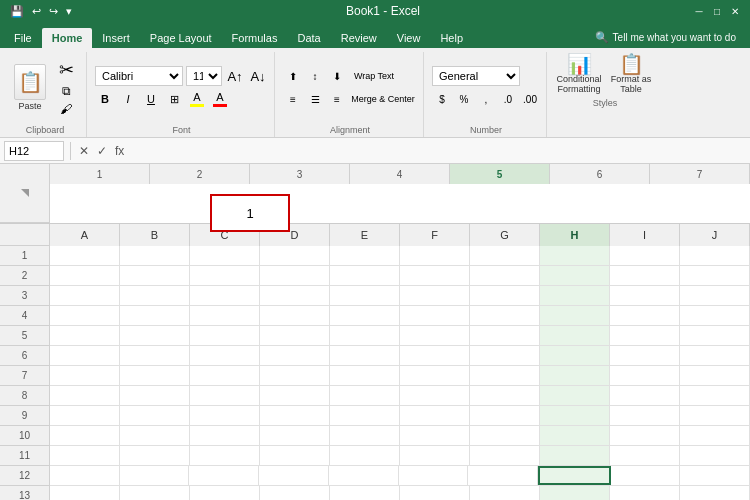 The width and height of the screenshot is (750, 500). I want to click on cell-C10, so click(225, 436).